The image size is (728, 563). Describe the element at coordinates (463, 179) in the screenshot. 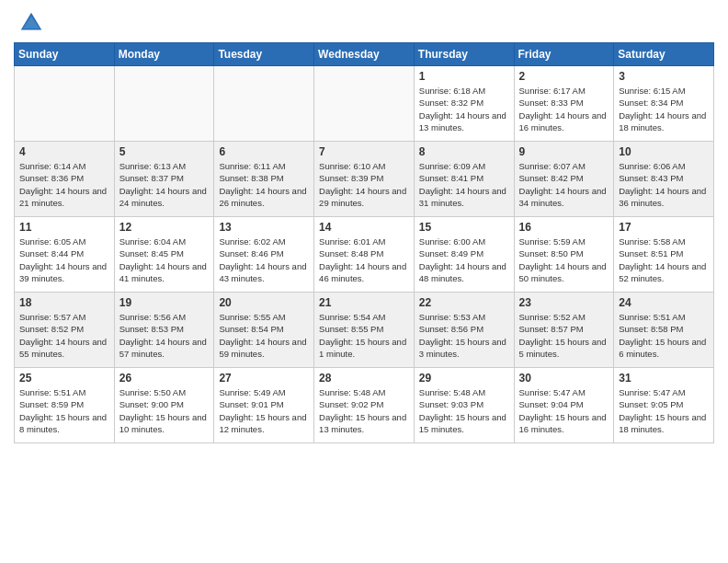

I see `day-cell-8: 8Sunrise: 6:09 AMSunset: 8:41 PMDaylight…` at that location.